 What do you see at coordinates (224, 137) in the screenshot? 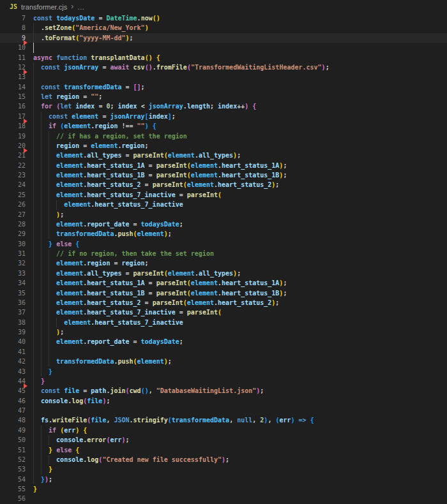
I see `code-line: 19// if has a region, set the region` at bounding box center [224, 137].